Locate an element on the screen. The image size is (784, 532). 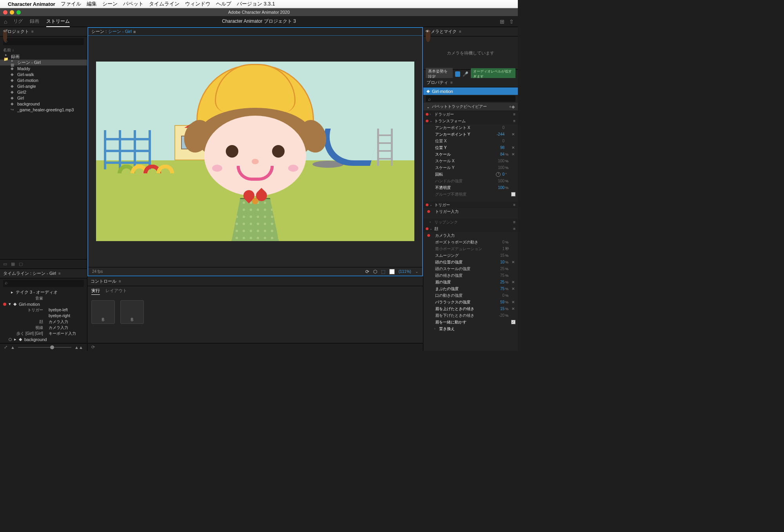
scene-tab-link: シーン - Girl is located at coordinates (120, 31).